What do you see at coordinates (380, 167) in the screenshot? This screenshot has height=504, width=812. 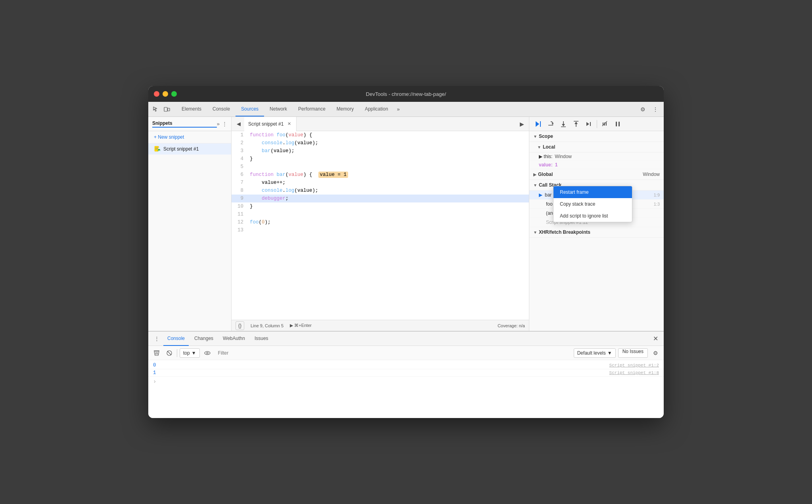 I see `code-line-5: 5` at bounding box center [380, 167].